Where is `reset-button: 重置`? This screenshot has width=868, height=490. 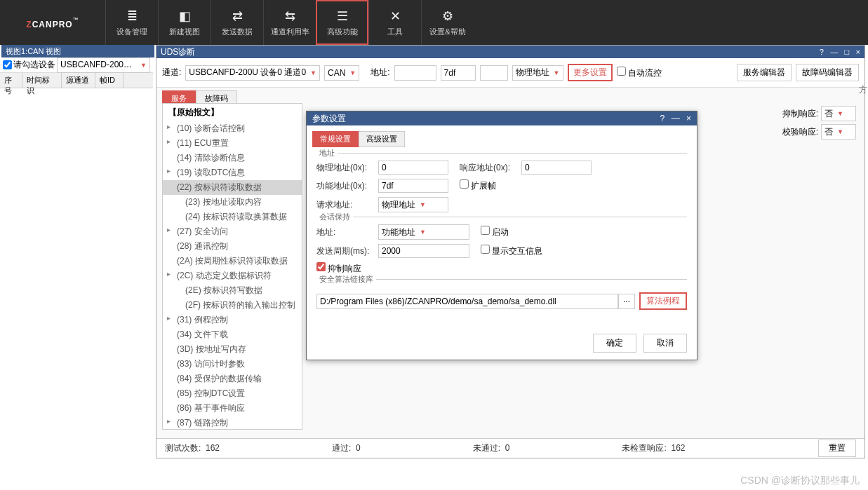 reset-button: 重置 is located at coordinates (837, 449).